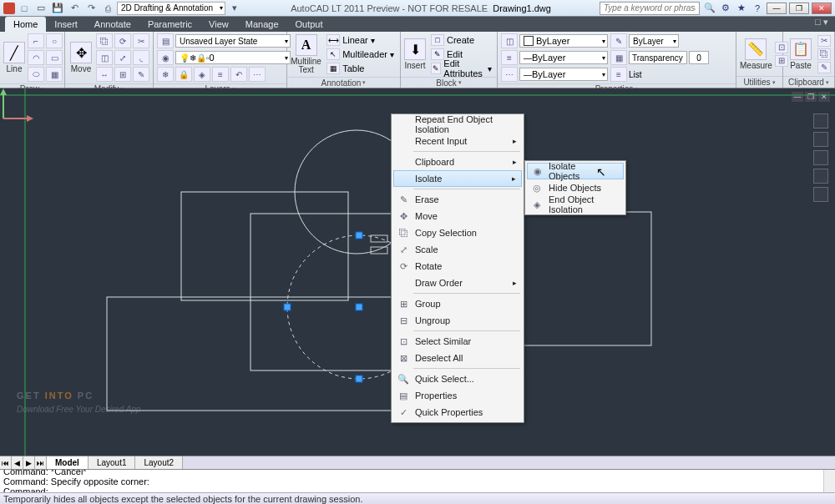 The image size is (835, 504). I want to click on qat-undo-icon: ↶, so click(74, 8).